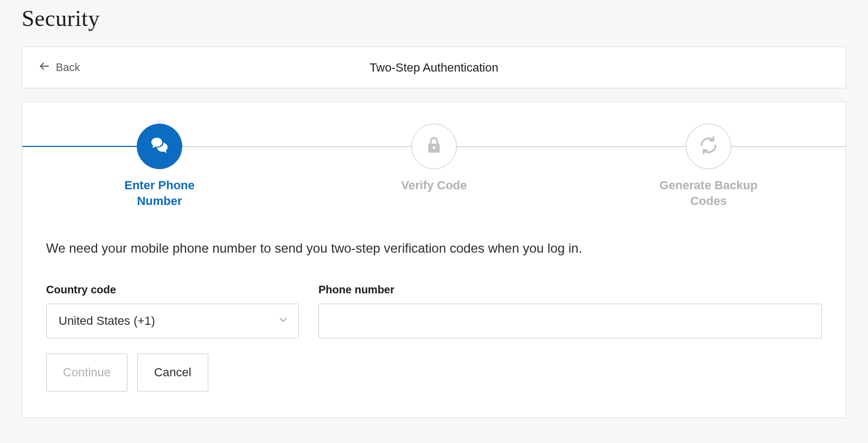 Image resolution: width=868 pixels, height=443 pixels. Describe the element at coordinates (159, 146) in the screenshot. I see `chat-bubbles-icon` at that location.